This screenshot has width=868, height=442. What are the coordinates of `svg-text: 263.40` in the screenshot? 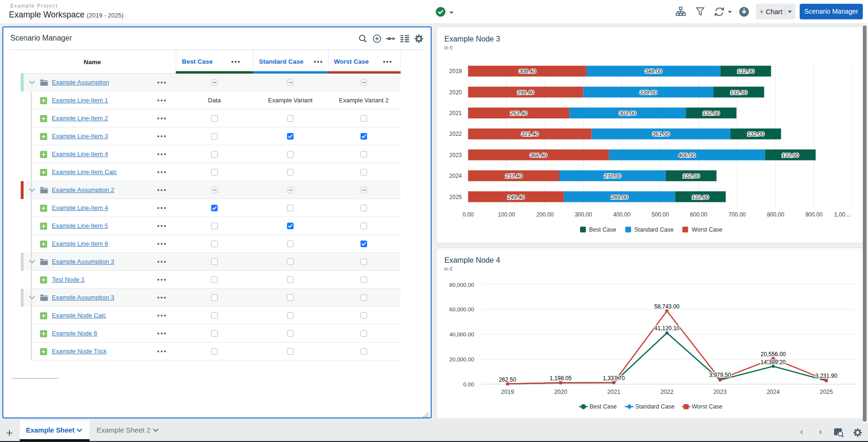 It's located at (519, 113).